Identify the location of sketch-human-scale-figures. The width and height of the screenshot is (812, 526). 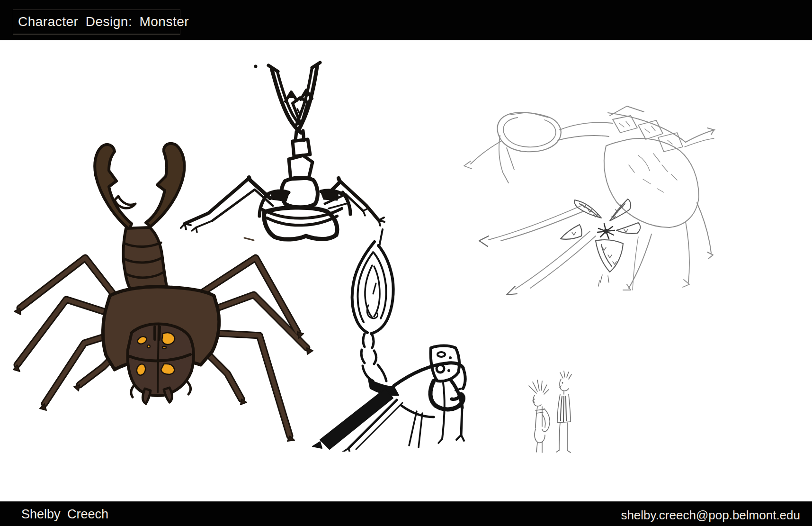
(550, 411).